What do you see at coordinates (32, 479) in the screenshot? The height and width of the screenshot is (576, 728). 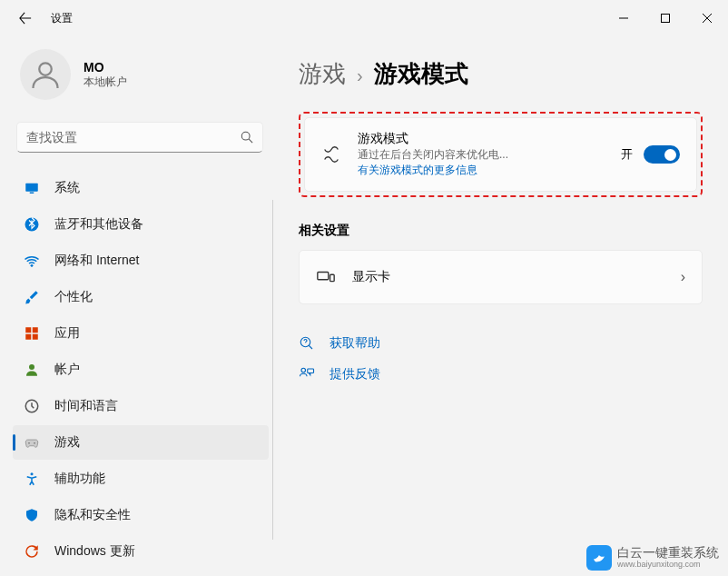 I see `access-icon` at bounding box center [32, 479].